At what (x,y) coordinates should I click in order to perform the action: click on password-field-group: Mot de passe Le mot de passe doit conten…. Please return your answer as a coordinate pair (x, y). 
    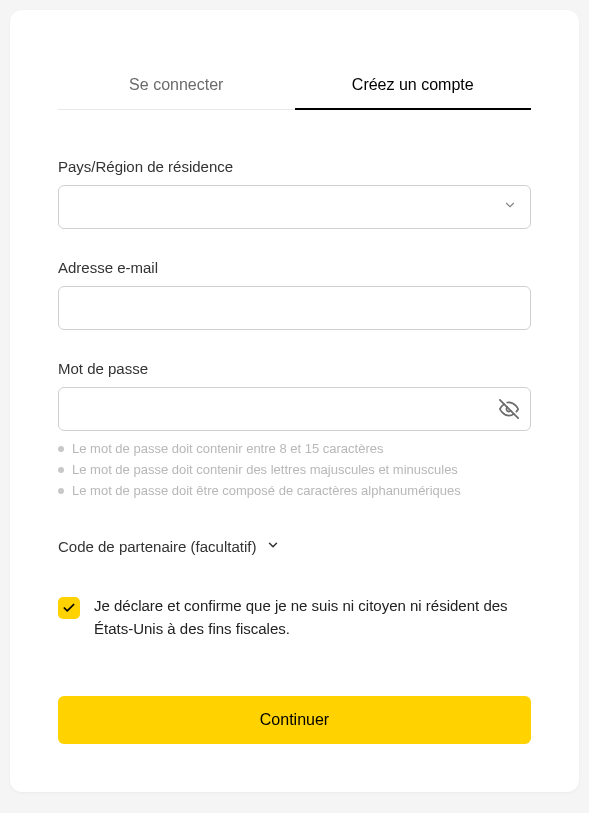
    Looking at the image, I should click on (294, 429).